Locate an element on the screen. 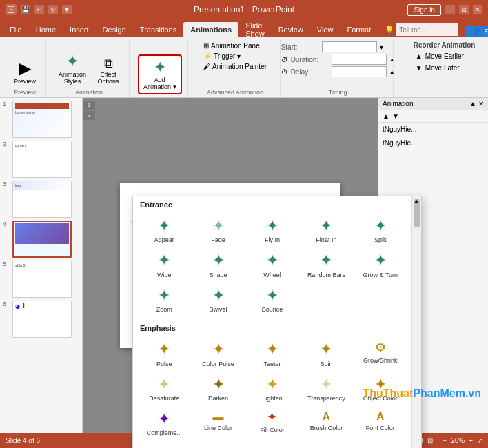  anim-lighten: ✦ Lighten is located at coordinates (272, 389).